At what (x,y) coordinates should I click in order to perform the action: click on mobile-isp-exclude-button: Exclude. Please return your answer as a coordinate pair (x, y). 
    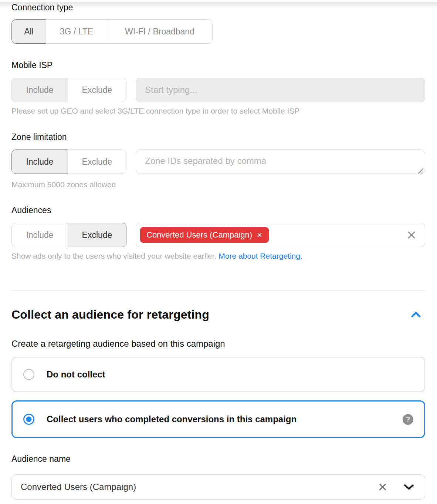
    Looking at the image, I should click on (97, 90).